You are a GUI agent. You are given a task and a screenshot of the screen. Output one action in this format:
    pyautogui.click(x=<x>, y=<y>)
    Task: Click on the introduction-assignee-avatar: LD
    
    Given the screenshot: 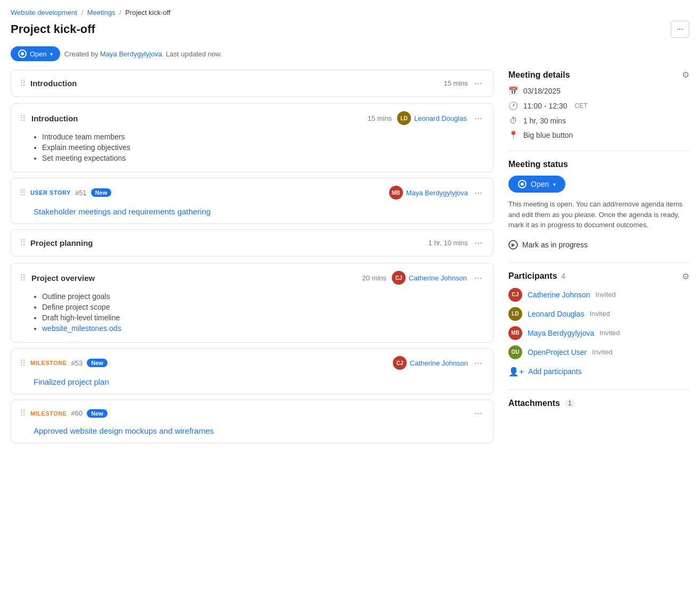 What is the action you would take?
    pyautogui.click(x=404, y=118)
    